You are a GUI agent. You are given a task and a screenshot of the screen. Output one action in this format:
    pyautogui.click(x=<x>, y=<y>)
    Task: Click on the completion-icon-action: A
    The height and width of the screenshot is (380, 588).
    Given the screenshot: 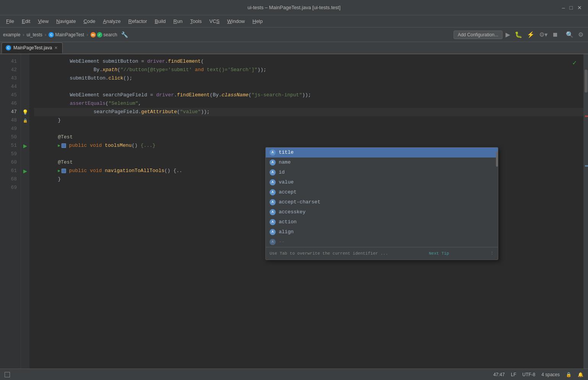 What is the action you would take?
    pyautogui.click(x=273, y=222)
    